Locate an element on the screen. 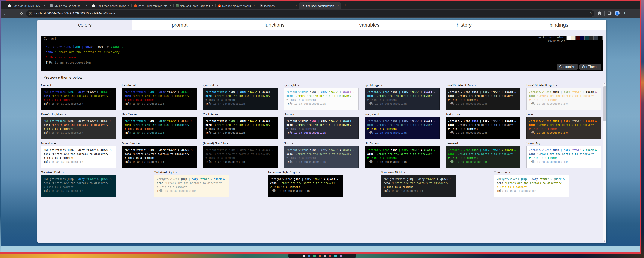  profile-avatar is located at coordinates (617, 14).